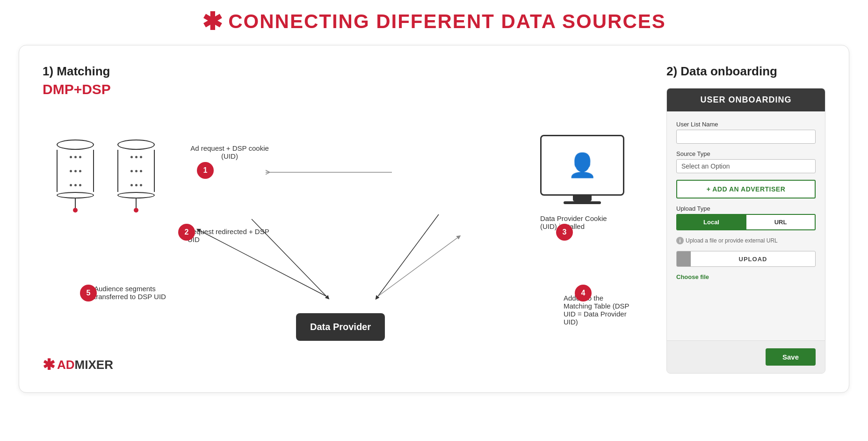 The image size is (868, 441). Describe the element at coordinates (434, 22) in the screenshot. I see `page-header: ✱ CONNECTING DIFFERENT DATA SOURCES` at that location.